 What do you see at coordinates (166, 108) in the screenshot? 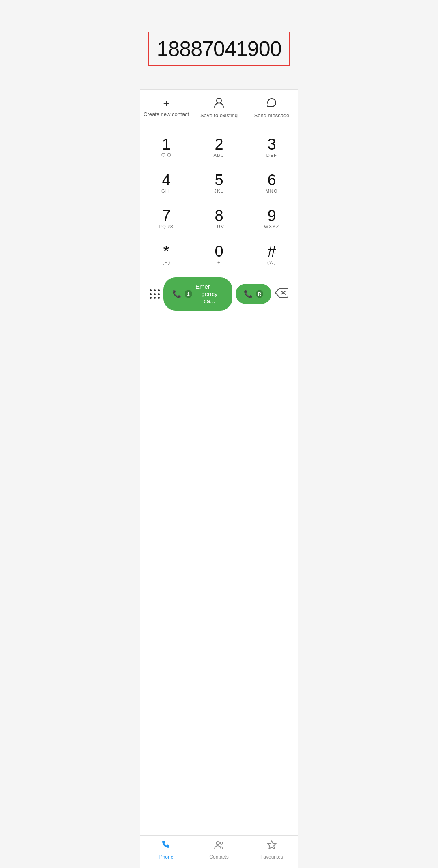
I see `create-new-contact-button: + Create new contact` at bounding box center [166, 108].